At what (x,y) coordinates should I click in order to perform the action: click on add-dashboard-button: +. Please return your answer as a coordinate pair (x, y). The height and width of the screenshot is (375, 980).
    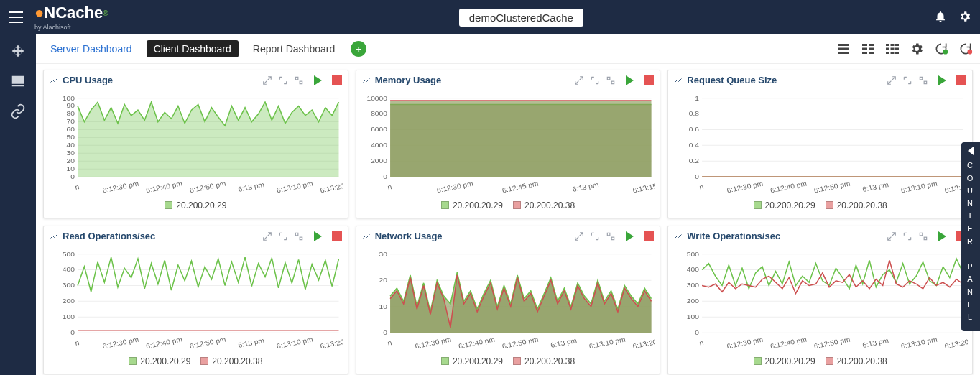
    Looking at the image, I should click on (359, 49).